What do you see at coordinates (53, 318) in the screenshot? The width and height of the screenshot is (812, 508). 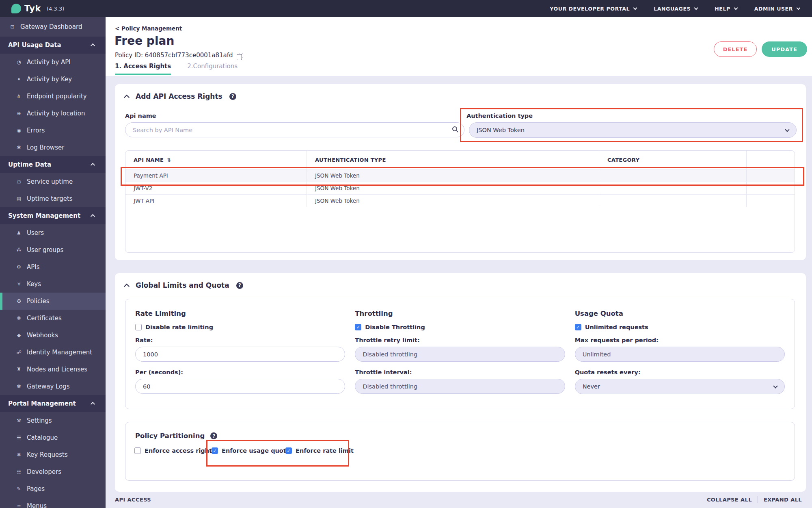 I see `sidebar-item-certificates: ❁Certificates` at bounding box center [53, 318].